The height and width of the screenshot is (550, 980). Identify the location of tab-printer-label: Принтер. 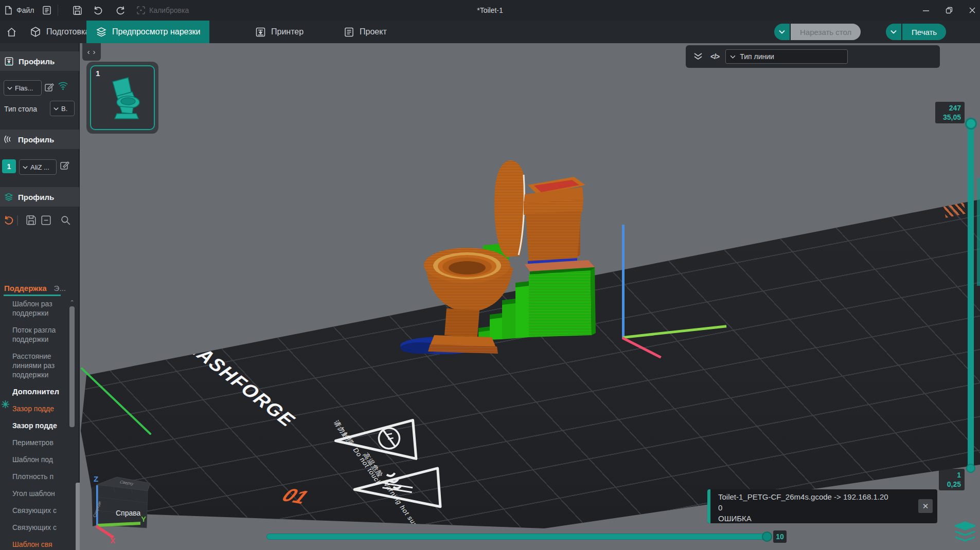
(287, 32).